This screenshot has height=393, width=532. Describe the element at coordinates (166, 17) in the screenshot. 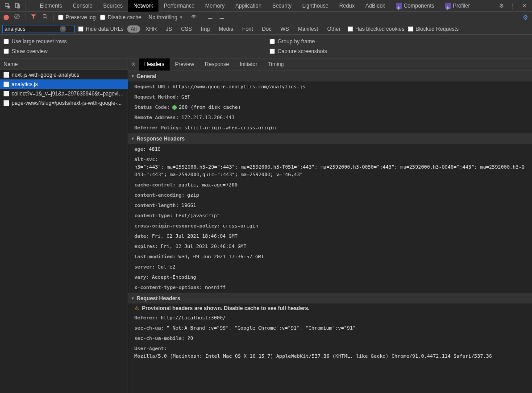

I see `throttling-dropdown: No throttling▼` at that location.